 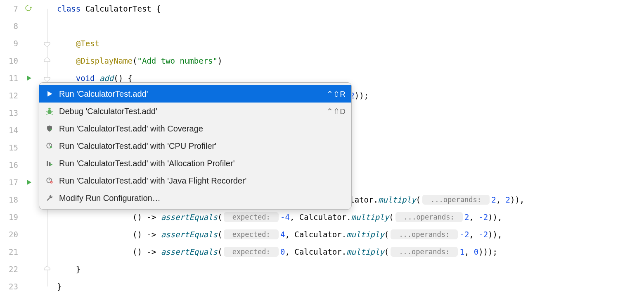 I want to click on line-number: 16, so click(x=12, y=165).